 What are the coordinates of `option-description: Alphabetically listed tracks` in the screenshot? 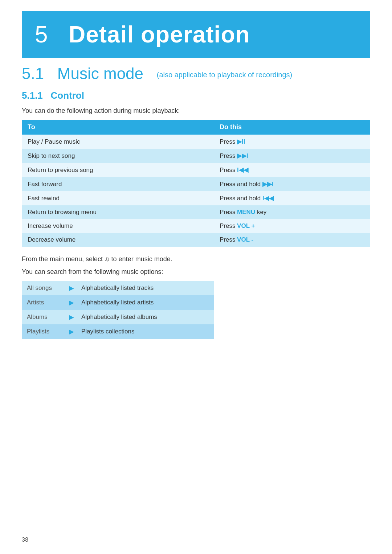 It's located at (145, 288).